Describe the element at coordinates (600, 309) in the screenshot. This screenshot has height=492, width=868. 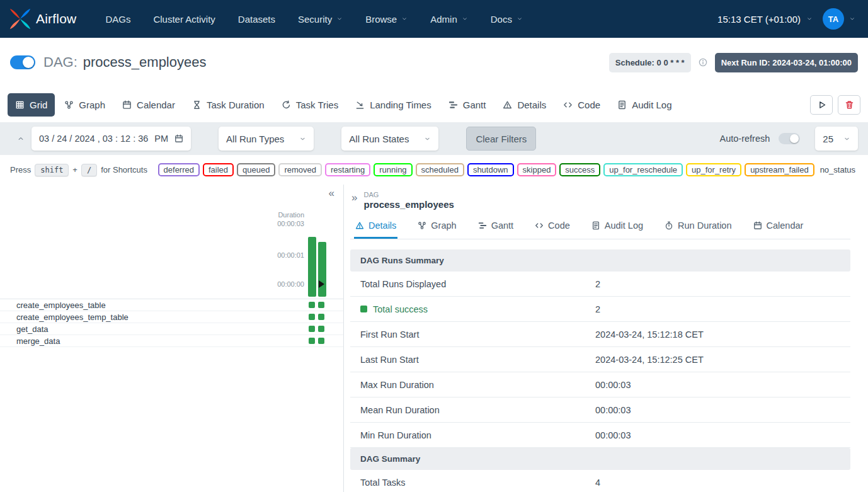
I see `table-row: Total success 2` at that location.